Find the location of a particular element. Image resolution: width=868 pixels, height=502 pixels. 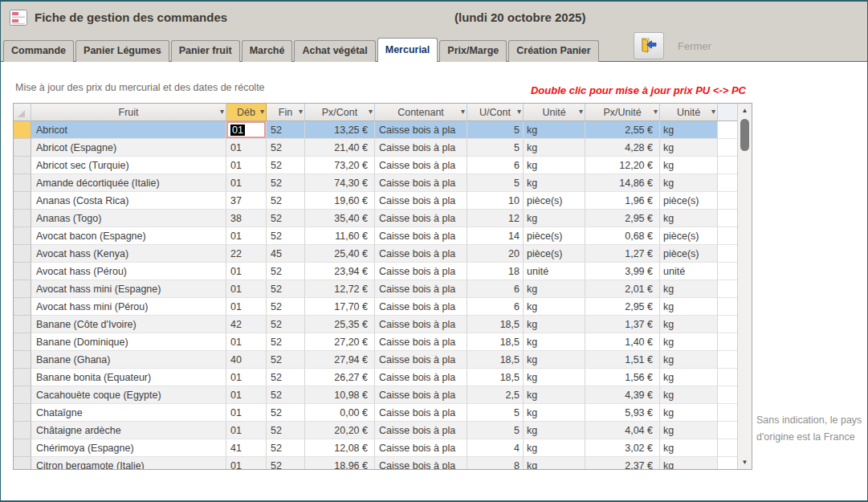

cell-px-unite: 4,39 € is located at coordinates (623, 395).